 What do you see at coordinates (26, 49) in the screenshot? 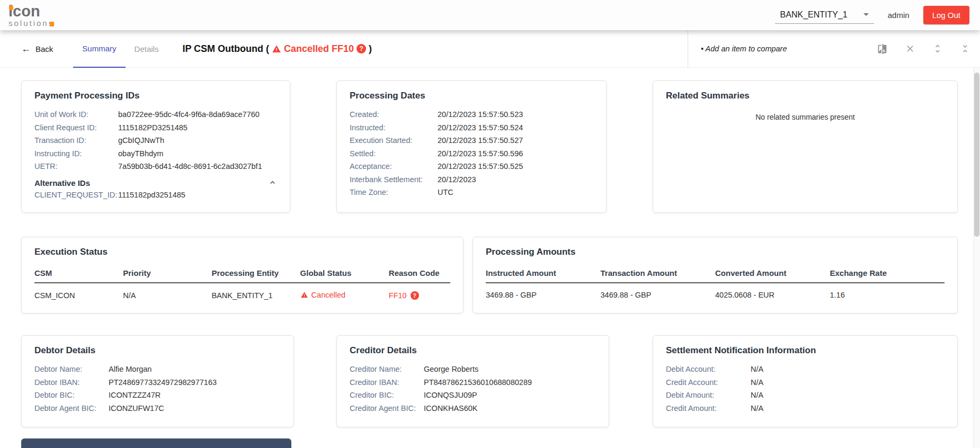
I see `left-arrow-icon: ←` at bounding box center [26, 49].